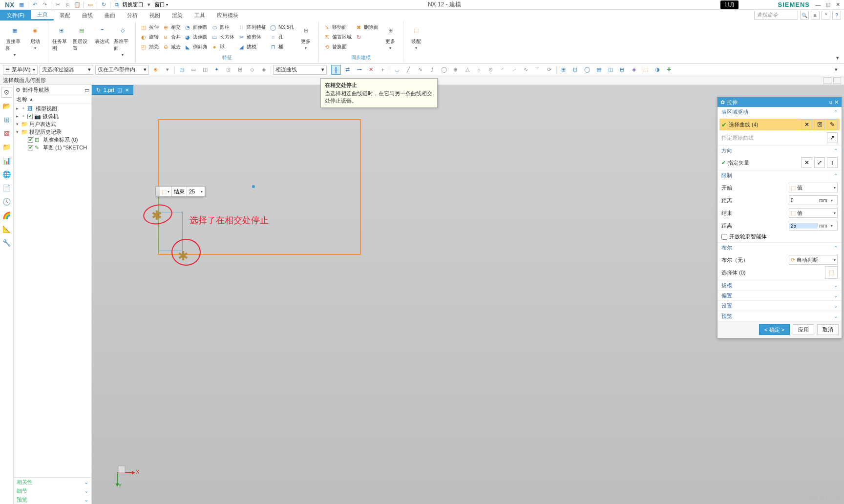 The image size is (844, 504). I want to click on tb-icon-17: ╱, so click(409, 70).